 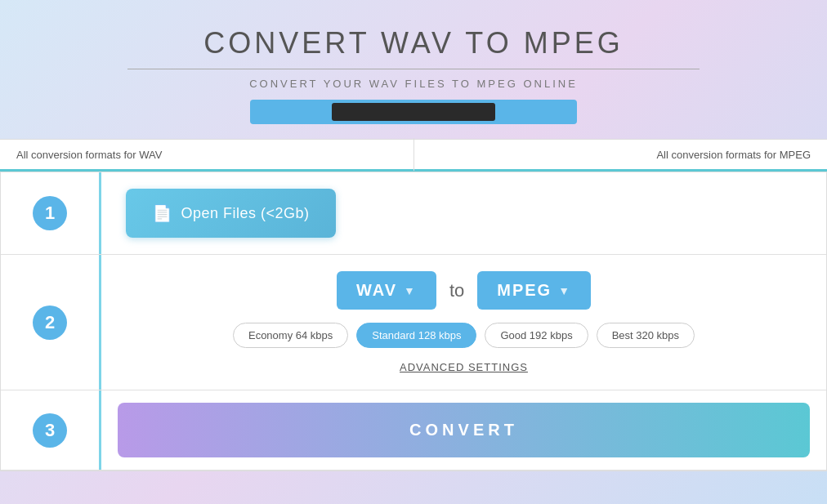 I want to click on step2-circle: 2, so click(x=50, y=323).